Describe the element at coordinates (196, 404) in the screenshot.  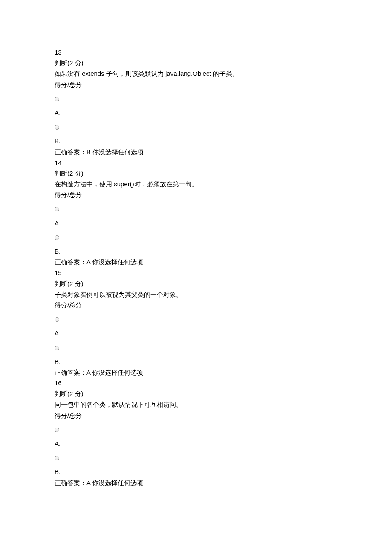
I see `question-stem: 同一包中的各个类，默认情况下可互相访问。` at that location.